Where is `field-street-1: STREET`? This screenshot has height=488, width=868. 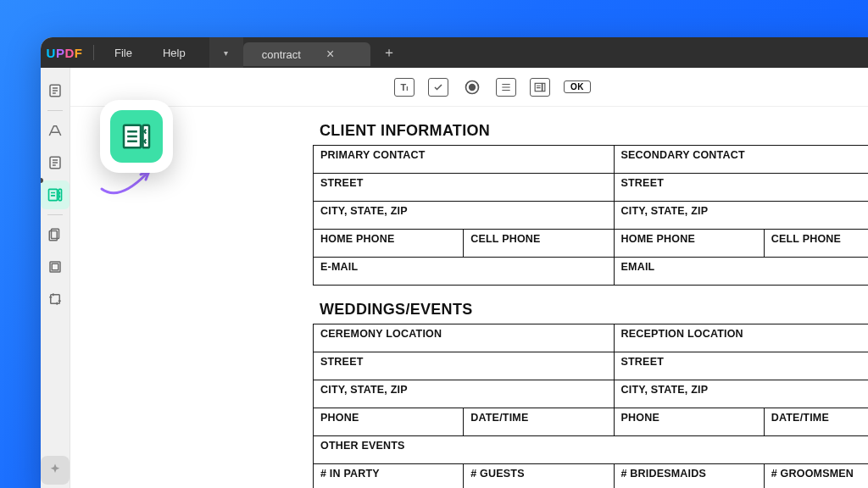 field-street-1: STREET is located at coordinates (464, 183).